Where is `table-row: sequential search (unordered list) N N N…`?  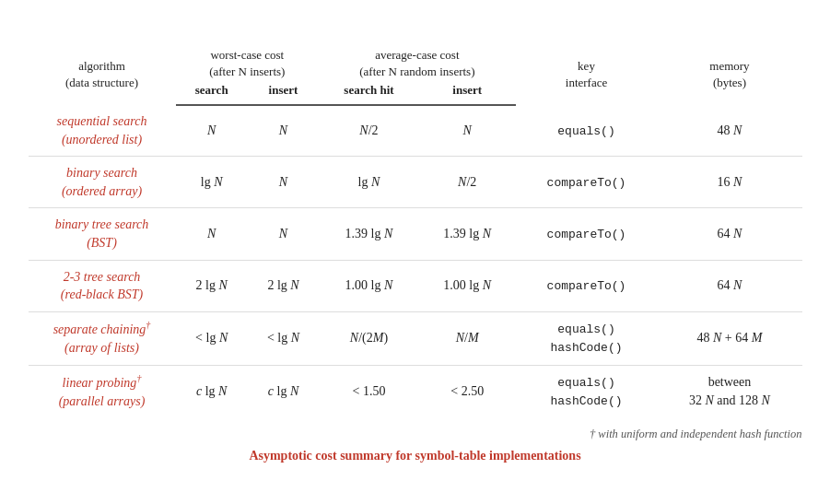
table-row: sequential search (unordered list) N N N… is located at coordinates (415, 131).